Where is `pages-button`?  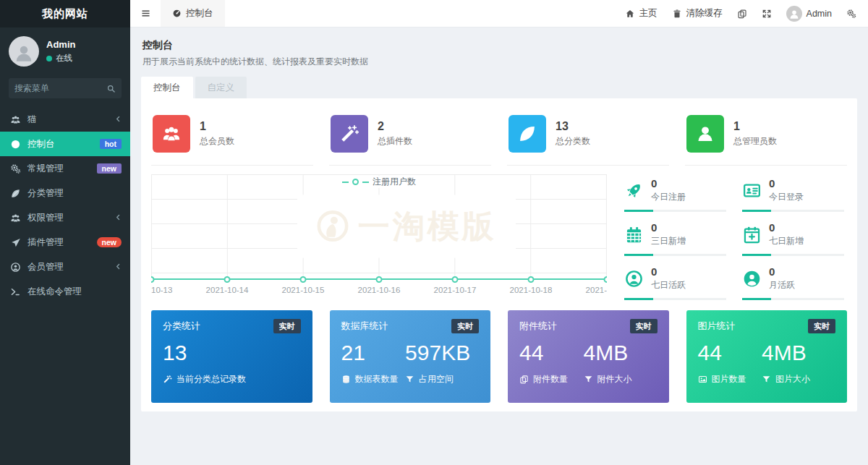
pages-button is located at coordinates (742, 14).